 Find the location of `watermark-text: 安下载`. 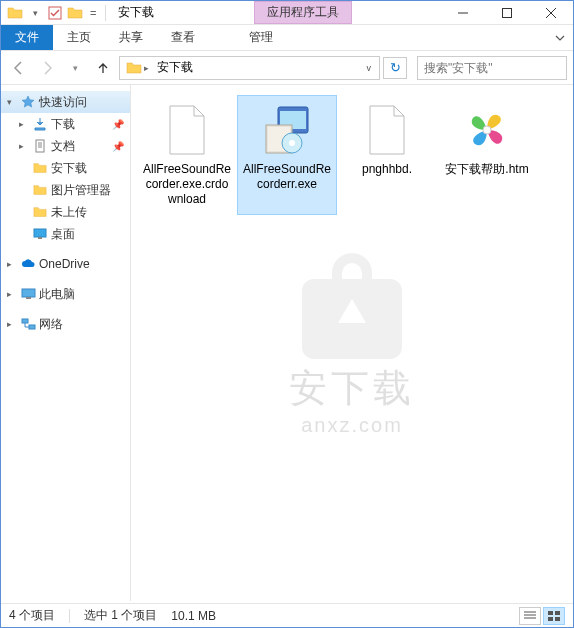

watermark-text: 安下载 is located at coordinates (352, 388).